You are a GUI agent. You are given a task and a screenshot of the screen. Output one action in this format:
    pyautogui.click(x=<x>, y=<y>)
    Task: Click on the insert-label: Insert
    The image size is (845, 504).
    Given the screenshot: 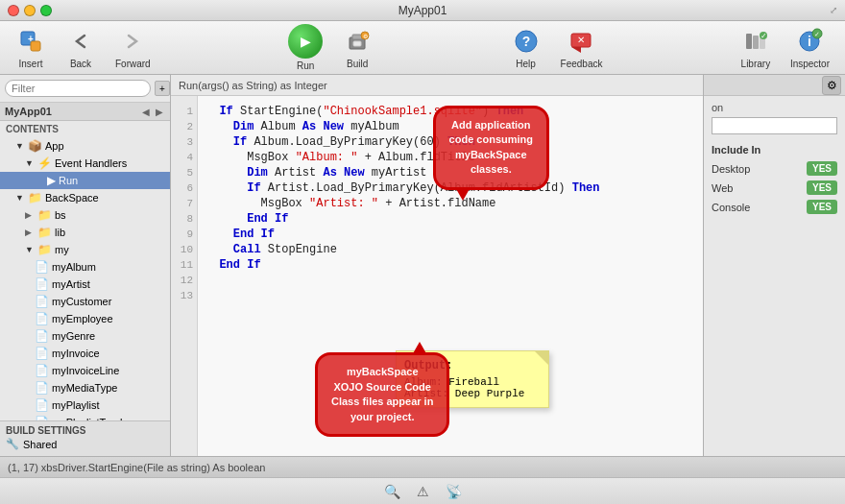 What is the action you would take?
    pyautogui.click(x=31, y=63)
    